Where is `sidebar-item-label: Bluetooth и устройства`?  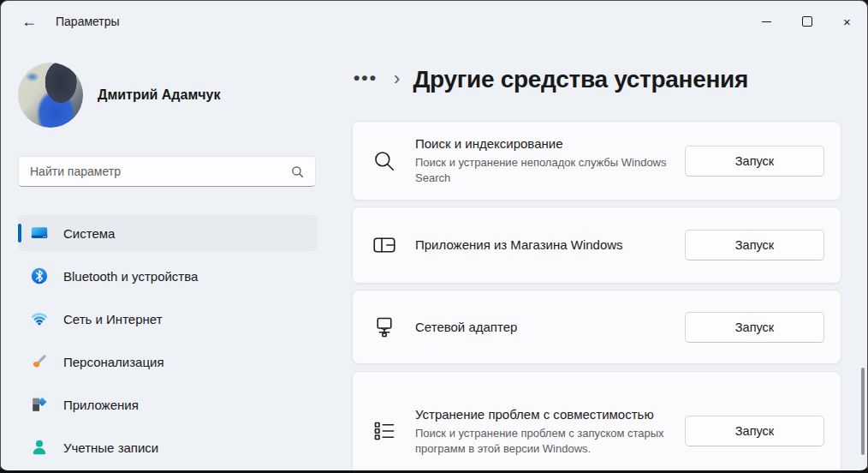
sidebar-item-label: Bluetooth и устройства is located at coordinates (130, 276).